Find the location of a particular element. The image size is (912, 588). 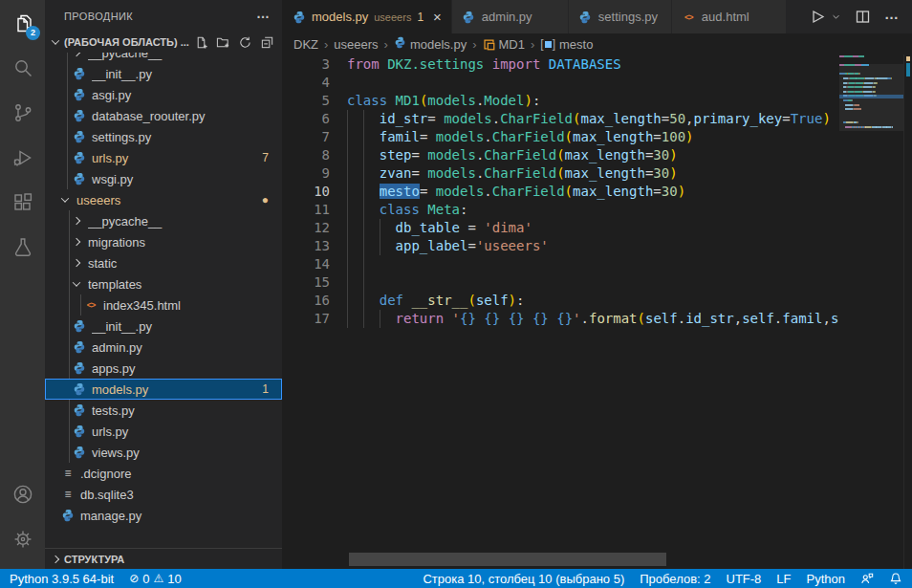

editor-actions: … is located at coordinates (860, 17).